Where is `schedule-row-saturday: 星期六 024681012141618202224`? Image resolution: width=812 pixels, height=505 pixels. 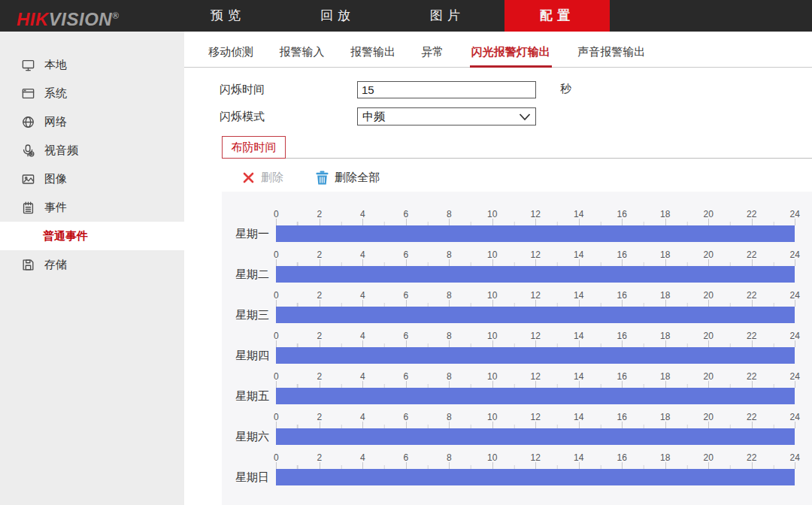
schedule-row-saturday: 星期六 024681012141618202224 is located at coordinates (517, 426).